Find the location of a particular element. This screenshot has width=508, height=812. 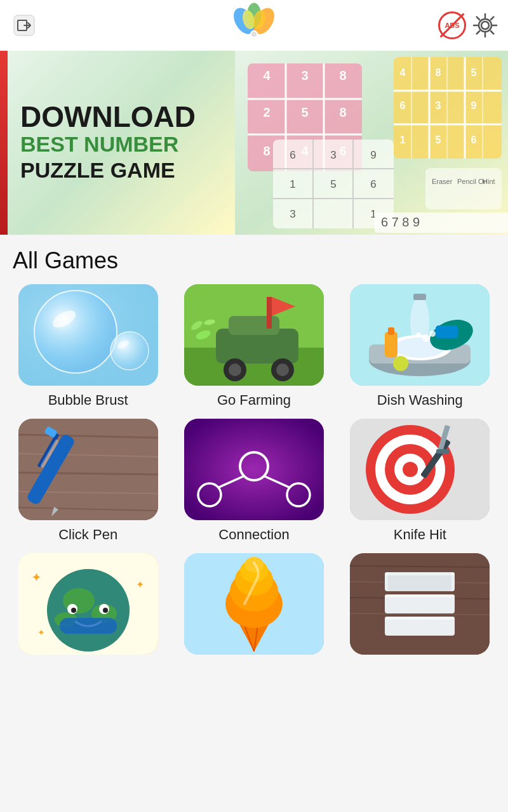

section-header: All Games is located at coordinates (254, 259).